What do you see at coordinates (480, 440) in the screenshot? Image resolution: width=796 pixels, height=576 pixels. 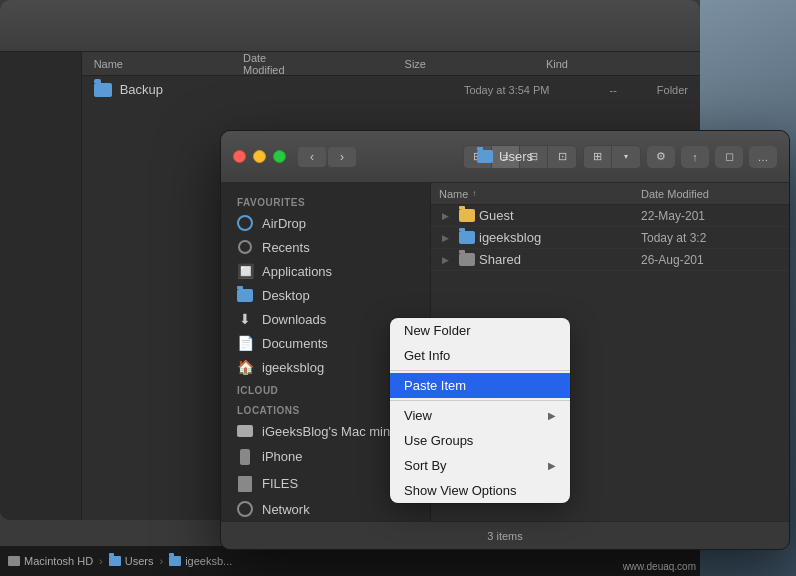 I see `menu-item-use-groups: Use Groups` at bounding box center [480, 440].